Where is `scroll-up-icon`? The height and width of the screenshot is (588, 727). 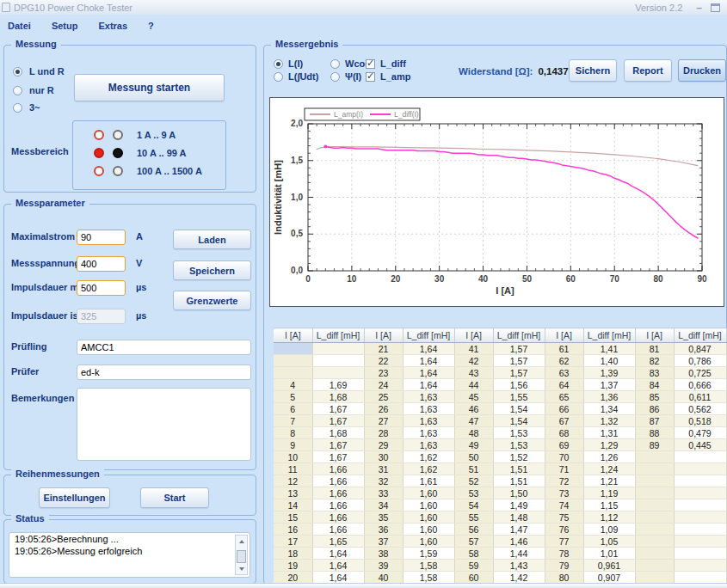 scroll-up-icon is located at coordinates (241, 542).